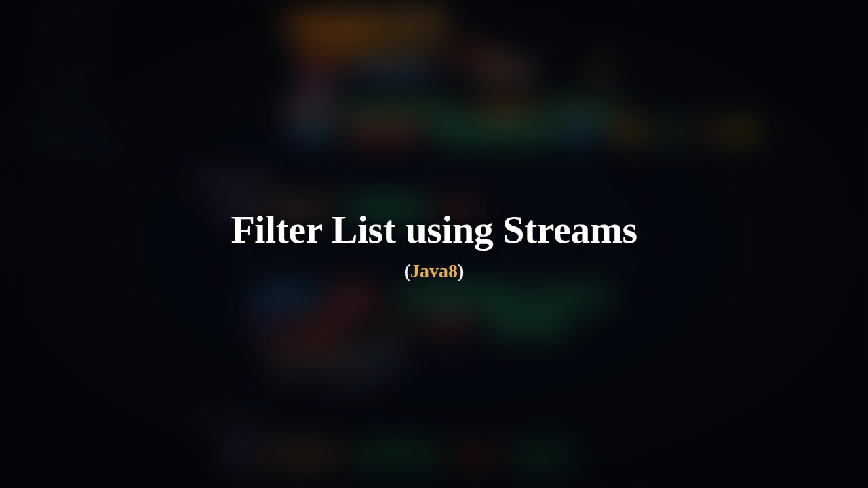 The width and height of the screenshot is (868, 488). What do you see at coordinates (434, 271) in the screenshot?
I see `subtitle-inner: Java8` at bounding box center [434, 271].